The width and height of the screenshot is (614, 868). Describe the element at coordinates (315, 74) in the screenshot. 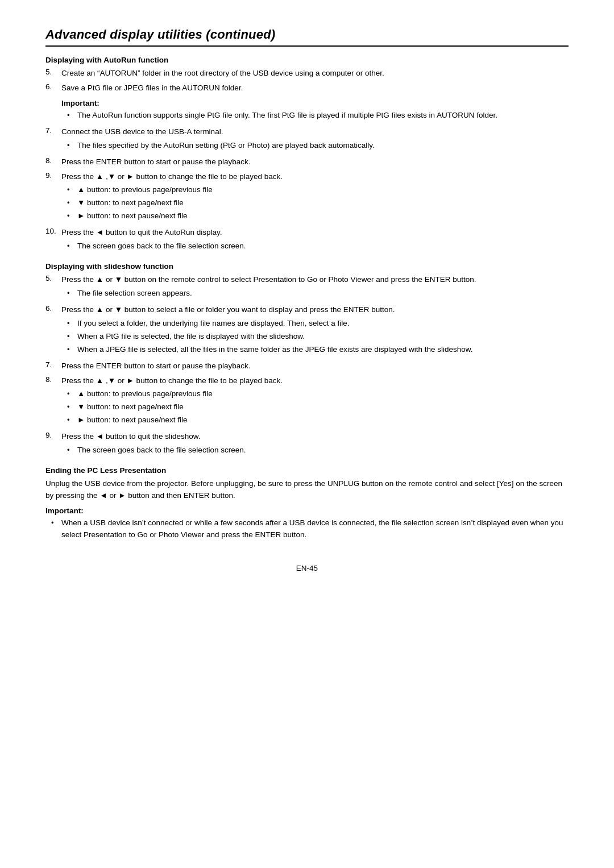

I see `list-item-text: Create an “AUTORUN” folder in the root d…` at that location.